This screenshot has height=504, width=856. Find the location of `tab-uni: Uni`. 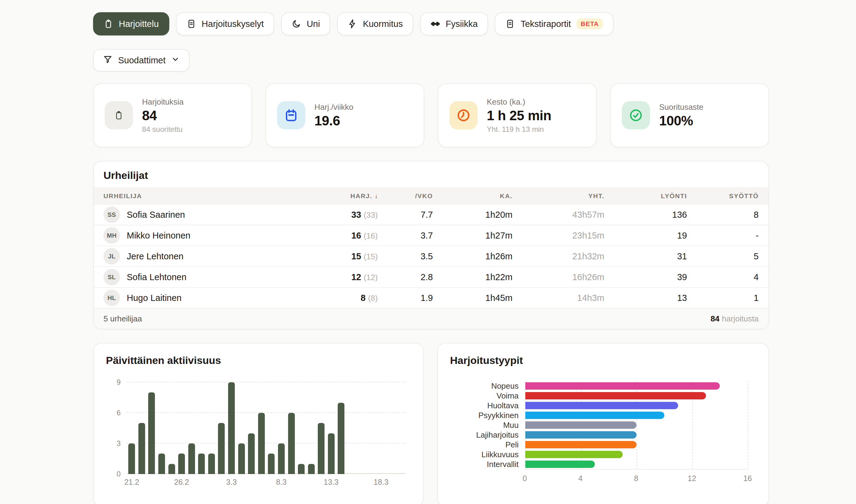

tab-uni: Uni is located at coordinates (306, 24).